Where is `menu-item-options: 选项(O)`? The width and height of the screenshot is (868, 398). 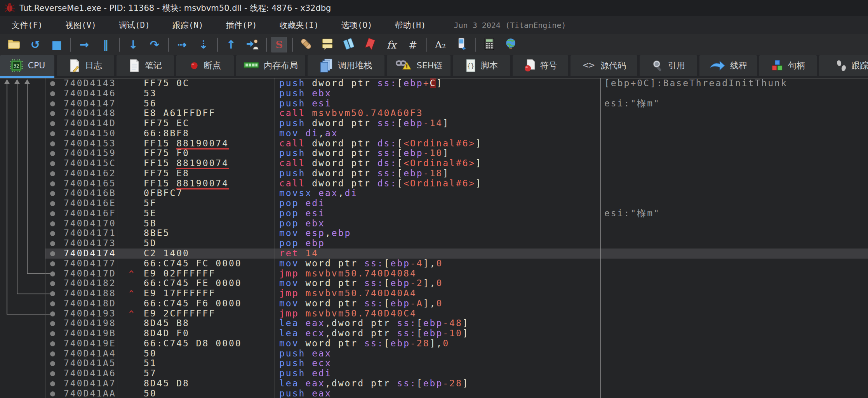 menu-item-options: 选项(O) is located at coordinates (357, 25).